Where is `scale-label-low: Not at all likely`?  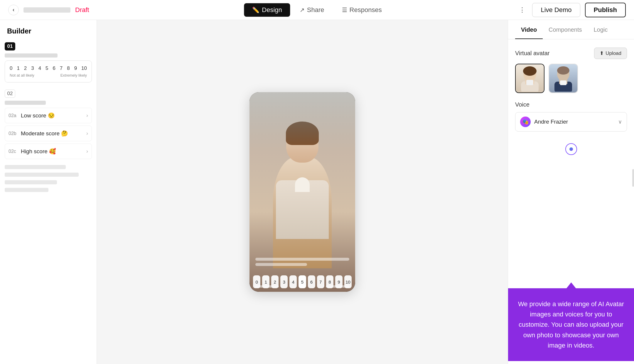 scale-label-low: Not at all likely is located at coordinates (22, 75).